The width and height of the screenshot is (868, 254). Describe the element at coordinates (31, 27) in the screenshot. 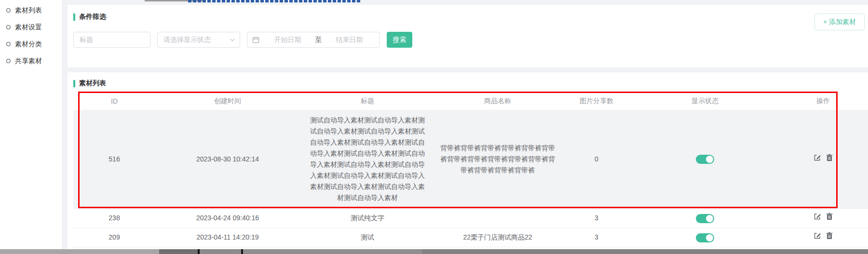

I see `sidebar-item-material-settings: 素材设置` at that location.